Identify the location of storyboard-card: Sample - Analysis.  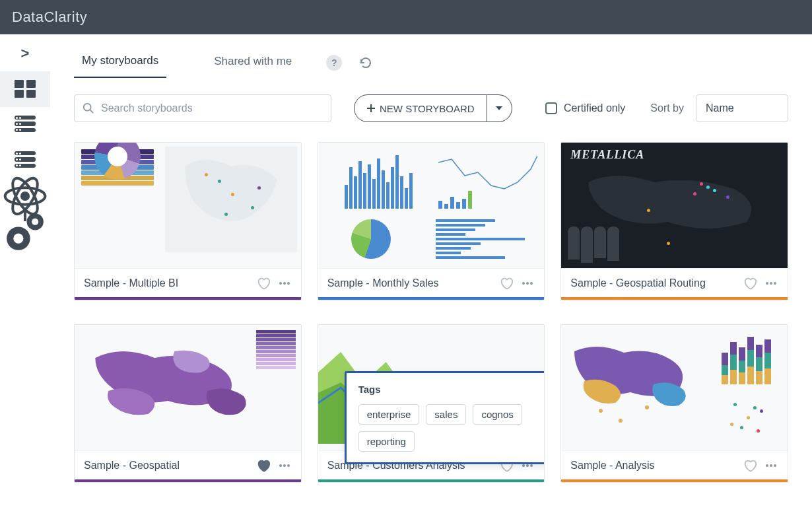
(675, 403).